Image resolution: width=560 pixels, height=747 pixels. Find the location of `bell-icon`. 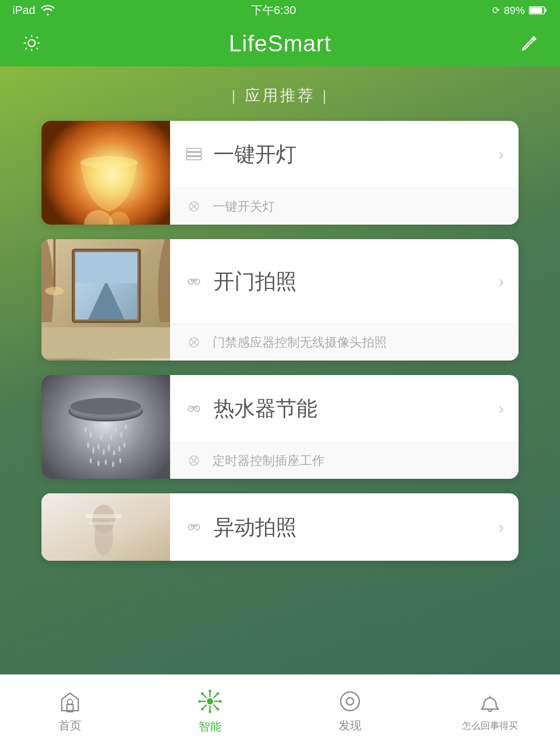

bell-icon is located at coordinates (490, 703).